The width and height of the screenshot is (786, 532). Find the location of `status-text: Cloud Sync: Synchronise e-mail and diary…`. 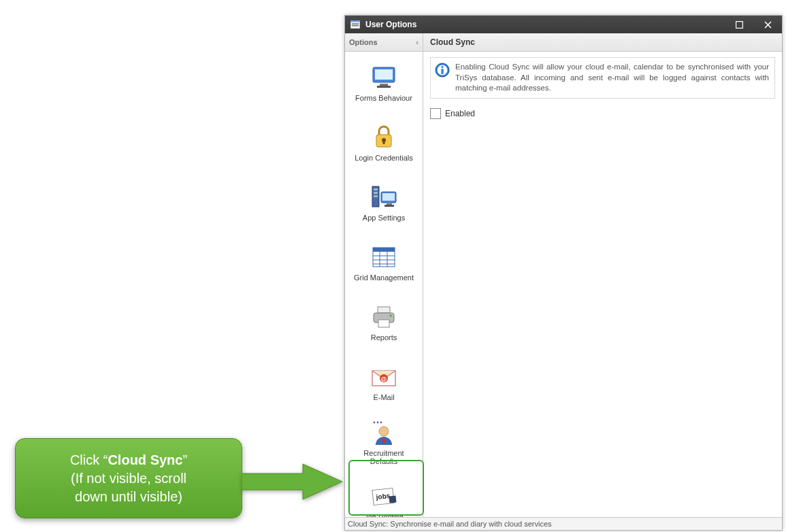

status-text: Cloud Sync: Synchronise e-mail and diary… is located at coordinates (450, 524).